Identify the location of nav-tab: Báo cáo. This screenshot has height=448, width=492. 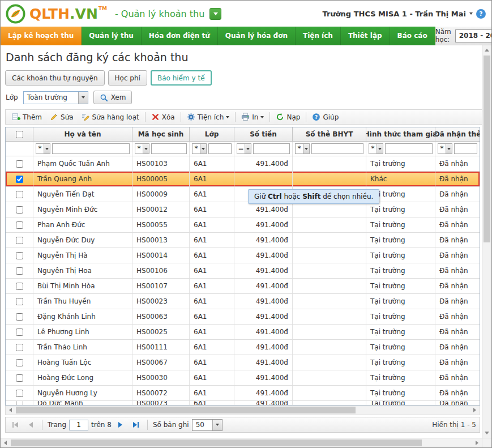
(413, 36).